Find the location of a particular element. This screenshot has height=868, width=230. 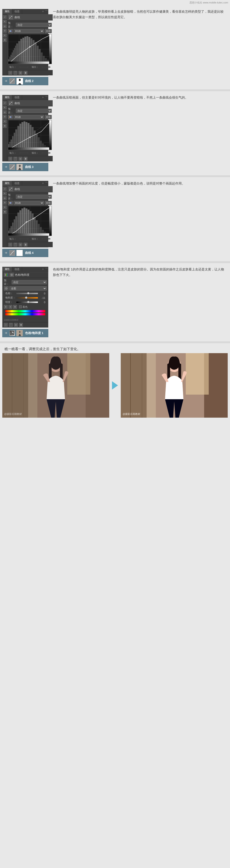

colorize-checkbox is located at coordinates (21, 307).